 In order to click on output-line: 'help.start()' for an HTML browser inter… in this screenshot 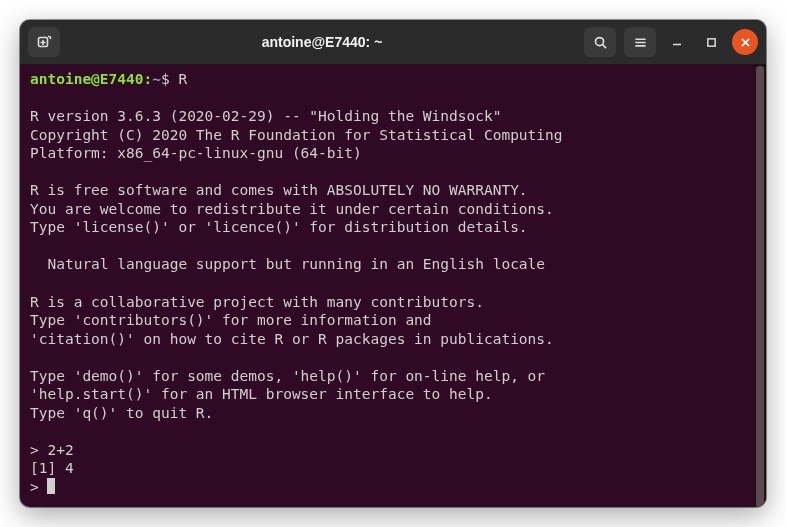, I will do `click(262, 394)`.